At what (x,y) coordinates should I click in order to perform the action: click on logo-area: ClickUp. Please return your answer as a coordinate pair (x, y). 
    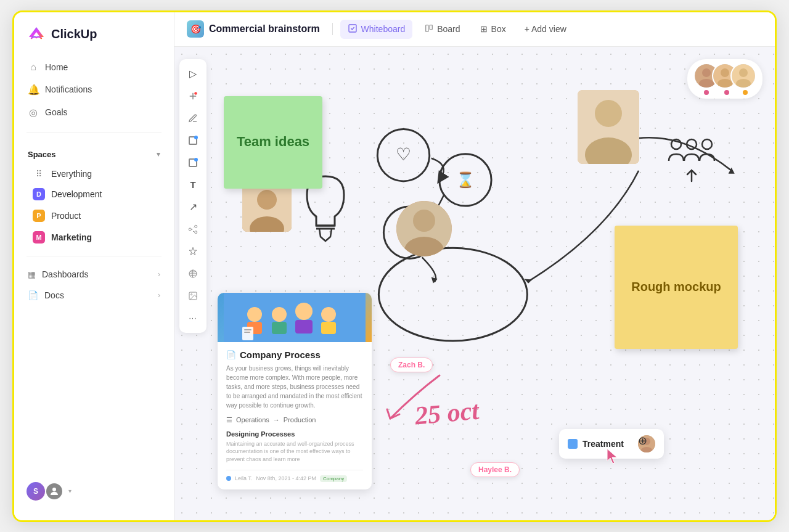
    Looking at the image, I should click on (94, 41).